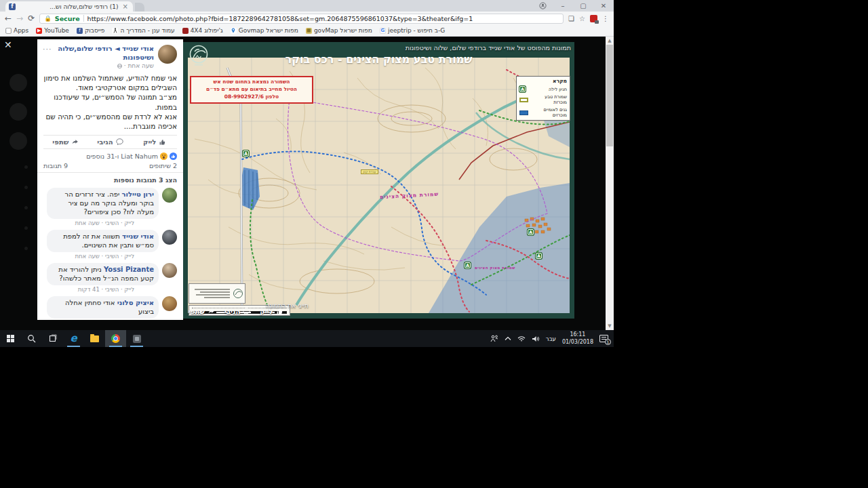  Describe the element at coordinates (53, 30) in the screenshot. I see `bookmark-youtube: ▶ YouTube` at that location.